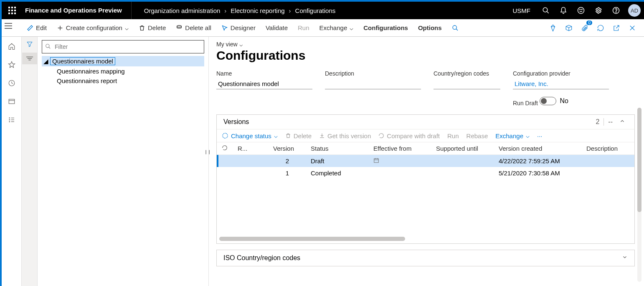  I want to click on app-title: Finance and Operations Preview, so click(77, 10).